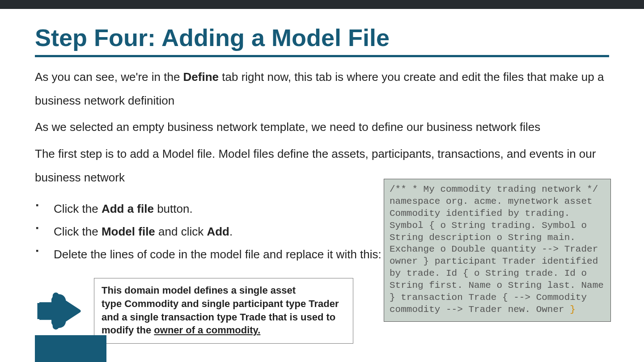  I want to click on paragraph-1-pre: As you can see, we're in the, so click(109, 77).